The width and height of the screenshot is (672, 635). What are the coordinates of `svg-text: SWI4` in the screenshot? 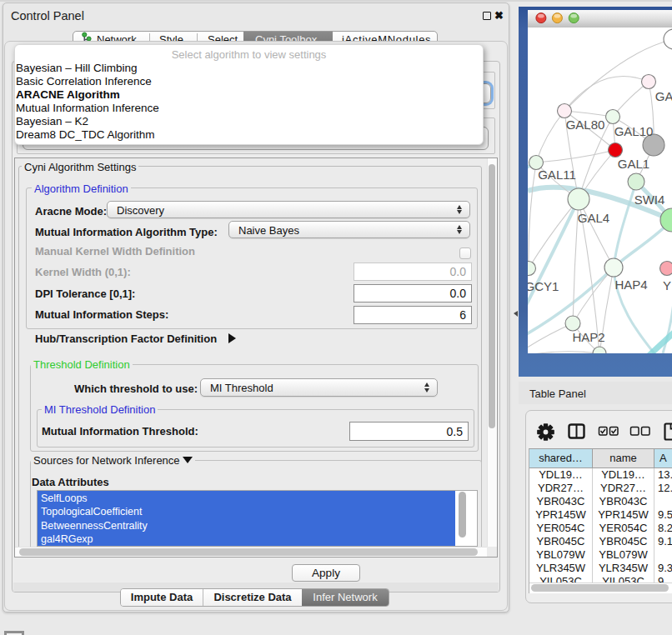 It's located at (650, 200).